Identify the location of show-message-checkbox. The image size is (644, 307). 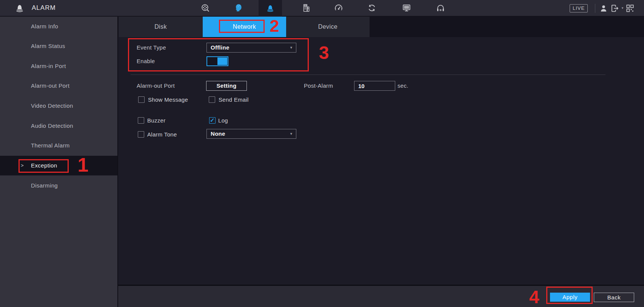
(141, 100).